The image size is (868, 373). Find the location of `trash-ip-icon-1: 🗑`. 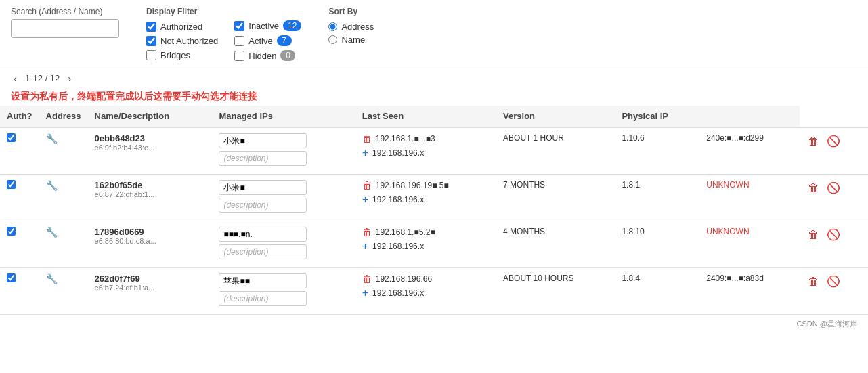

trash-ip-icon-1: 🗑 is located at coordinates (367, 185).